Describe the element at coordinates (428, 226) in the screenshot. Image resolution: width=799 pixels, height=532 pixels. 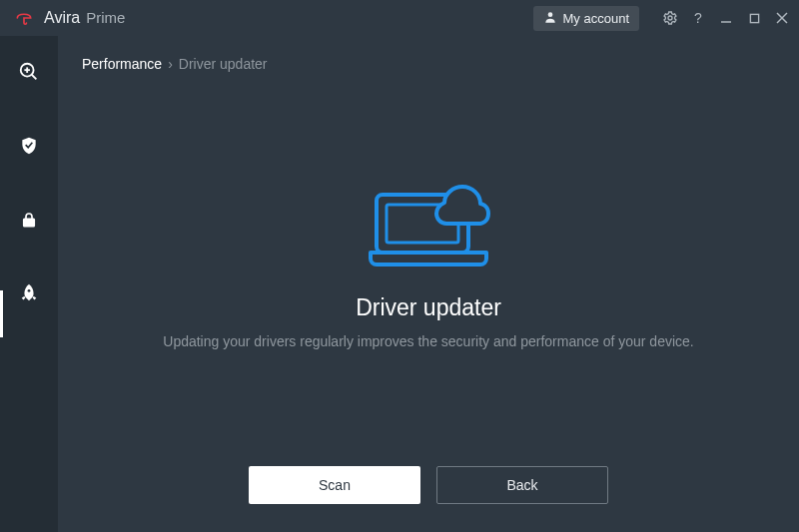
I see `driver-updater-illustration` at that location.